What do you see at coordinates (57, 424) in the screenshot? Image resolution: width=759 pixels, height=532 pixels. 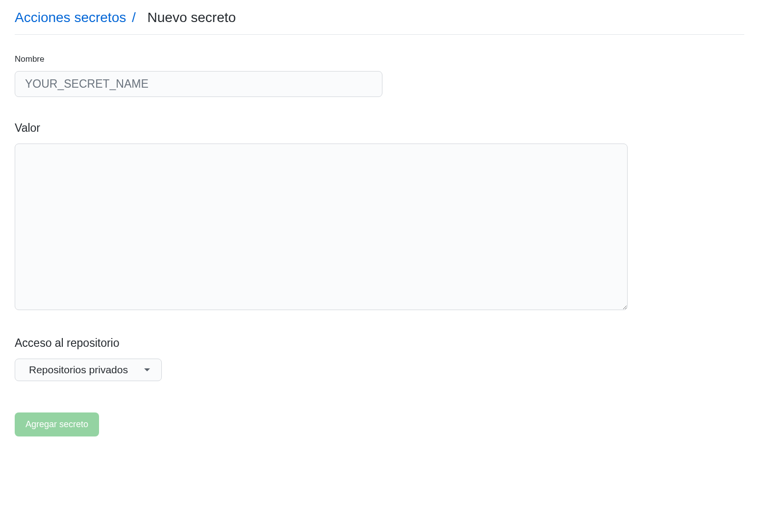 I see `add-secret-button: Agregar secreto` at bounding box center [57, 424].